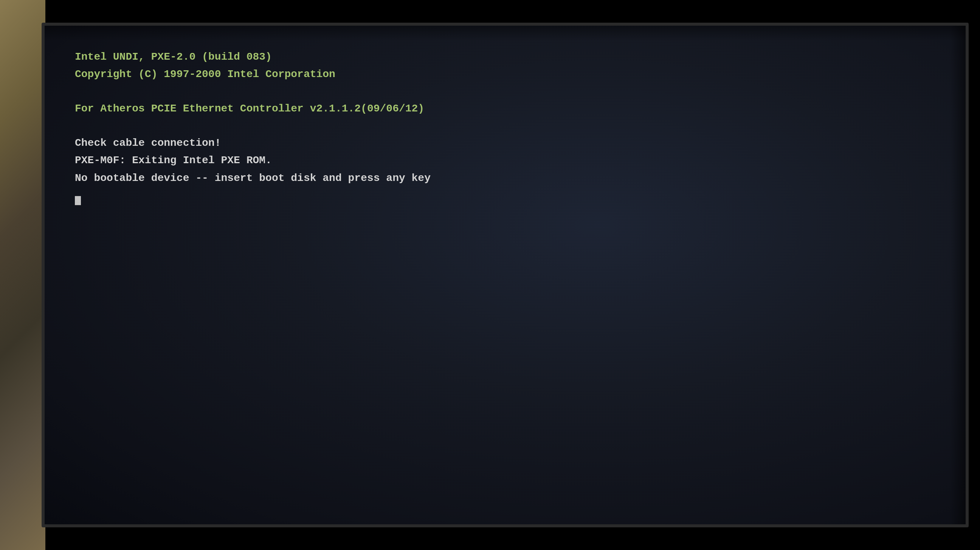 This screenshot has height=550, width=980. What do you see at coordinates (958, 275) in the screenshot?
I see `screen-right-shadow` at bounding box center [958, 275].